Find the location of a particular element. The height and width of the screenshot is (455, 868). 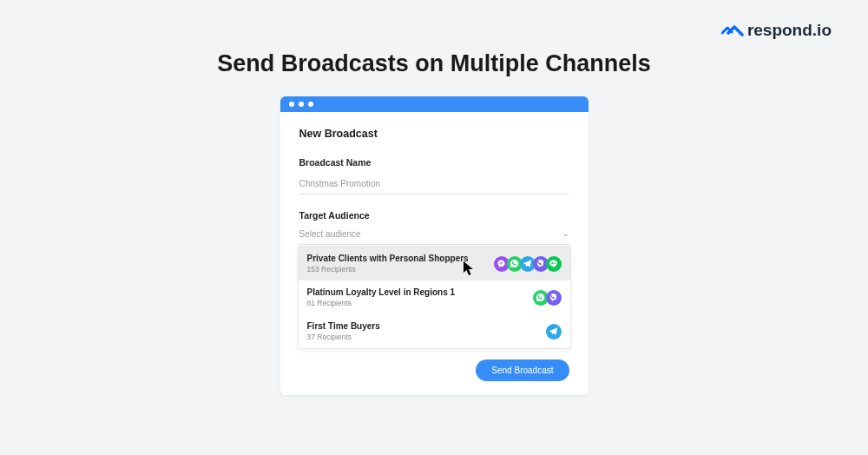

broadcast-name-input is located at coordinates (434, 186).